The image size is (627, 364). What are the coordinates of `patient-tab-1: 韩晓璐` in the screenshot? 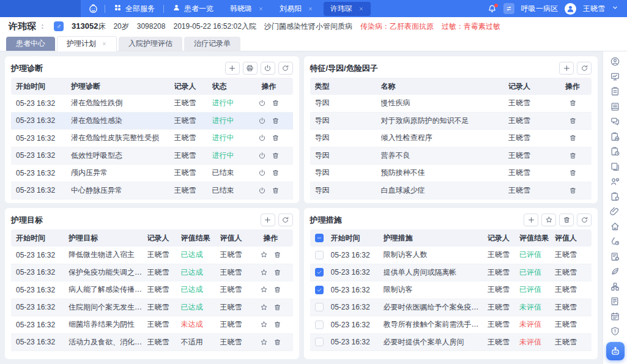 It's located at (247, 9).